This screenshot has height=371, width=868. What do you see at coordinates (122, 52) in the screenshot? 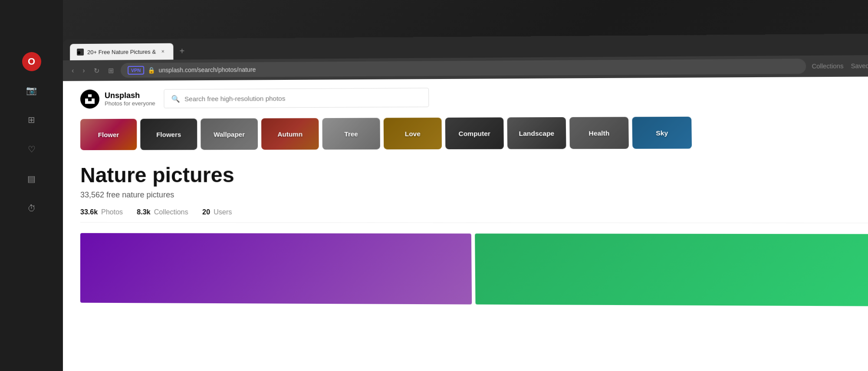
I see `active-tab: ● 20+ Free Nature Pictures & ×` at bounding box center [122, 52].